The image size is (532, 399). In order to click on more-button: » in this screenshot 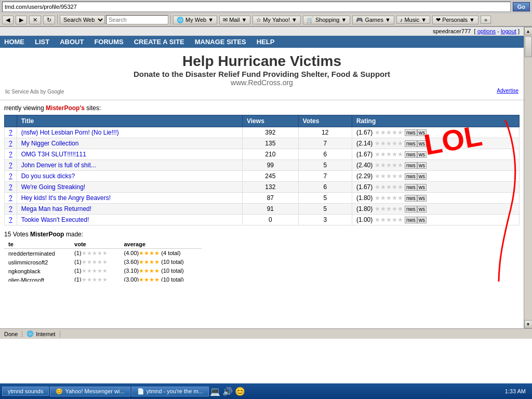, I will do `click(486, 20)`.